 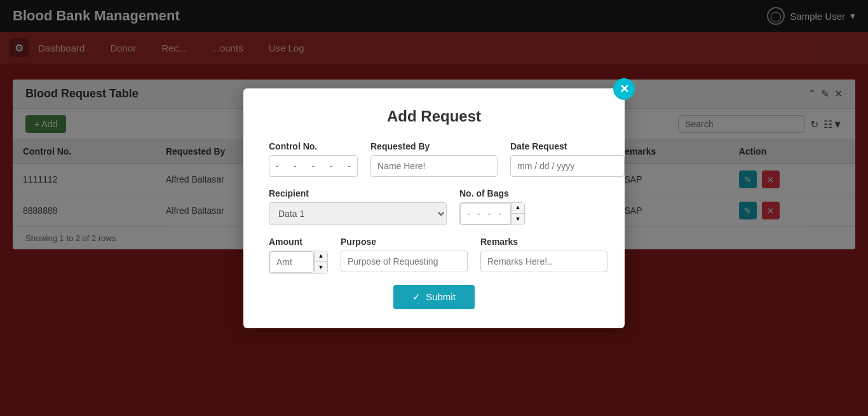 I want to click on form-group-bags: No. of Bags ▲ ▼, so click(x=492, y=207).